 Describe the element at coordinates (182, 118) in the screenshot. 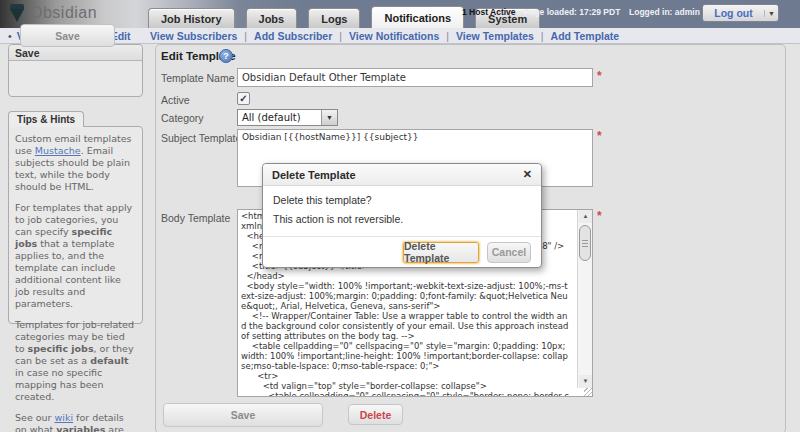

I see `category-label: Category` at that location.